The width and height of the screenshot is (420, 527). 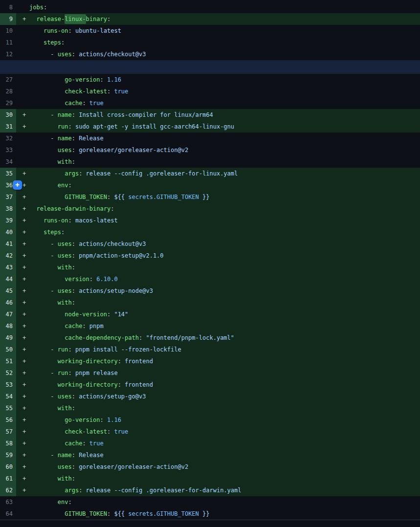 I want to click on diff-row: 8jobs:, so click(x=210, y=7).